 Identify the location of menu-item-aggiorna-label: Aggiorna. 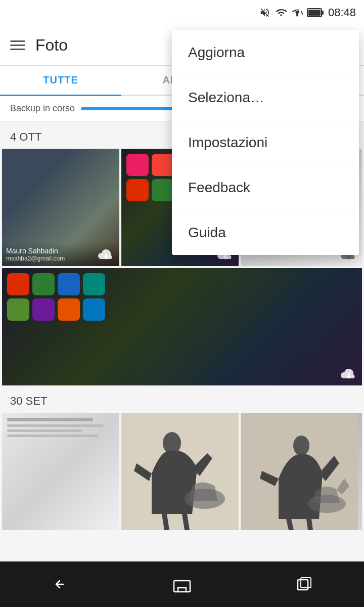
(216, 53).